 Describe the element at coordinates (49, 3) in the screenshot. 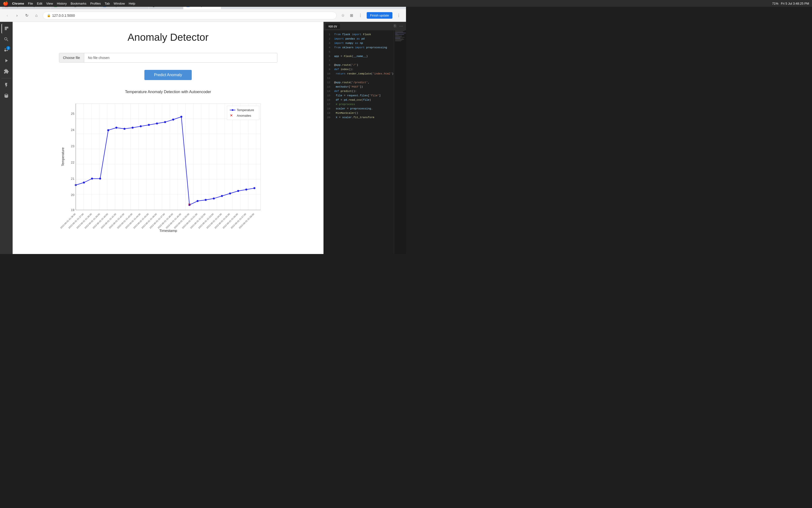

I see `menu-view: View` at that location.